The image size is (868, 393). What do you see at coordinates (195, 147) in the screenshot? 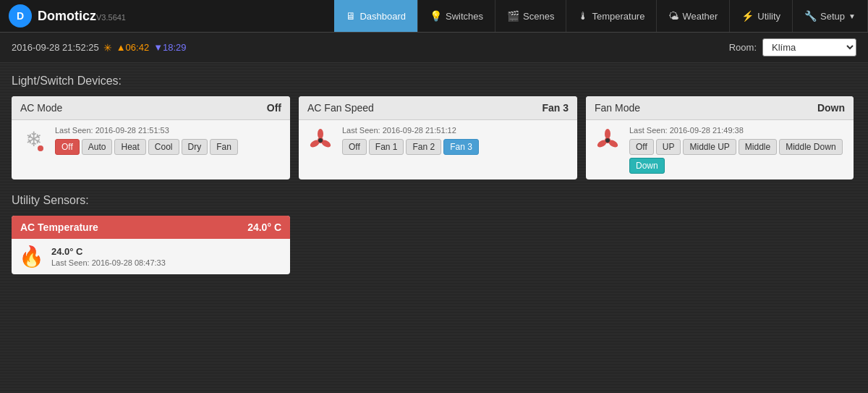
I see `ac-mode-btn-dry: Dry` at bounding box center [195, 147].